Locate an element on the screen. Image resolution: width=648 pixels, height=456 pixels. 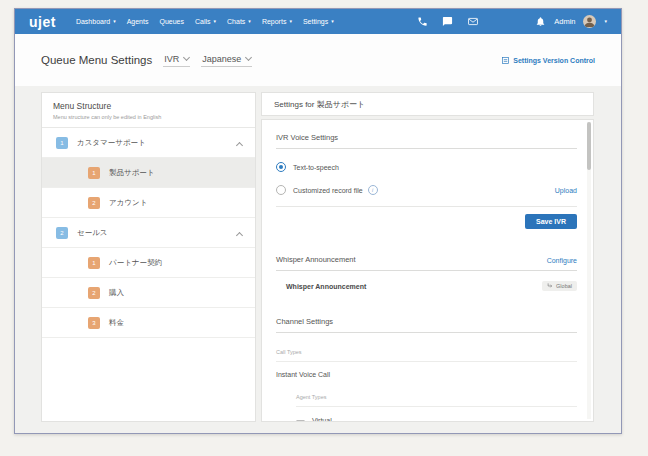
channel-icons is located at coordinates (448, 22).